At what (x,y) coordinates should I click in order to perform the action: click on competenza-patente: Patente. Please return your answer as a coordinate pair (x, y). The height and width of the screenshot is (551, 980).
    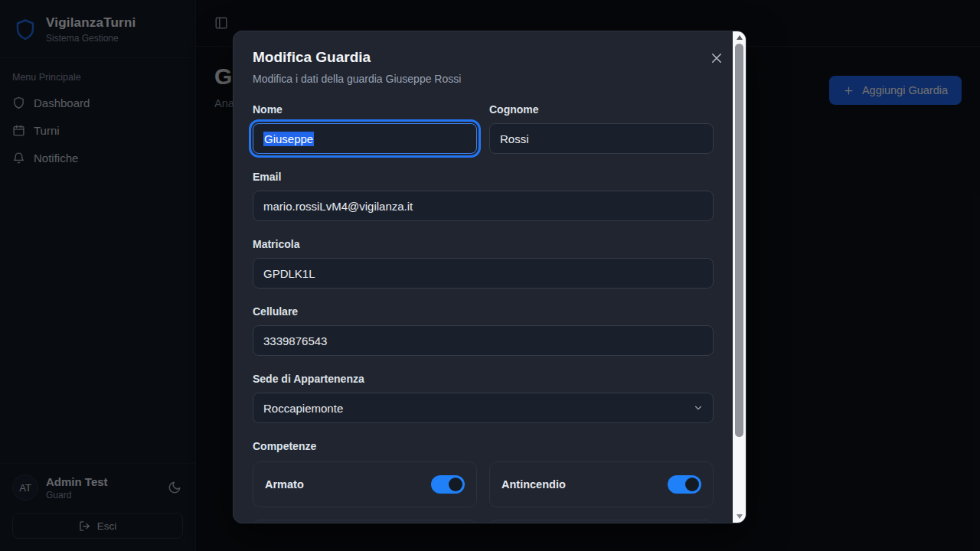
    Looking at the image, I should click on (602, 522).